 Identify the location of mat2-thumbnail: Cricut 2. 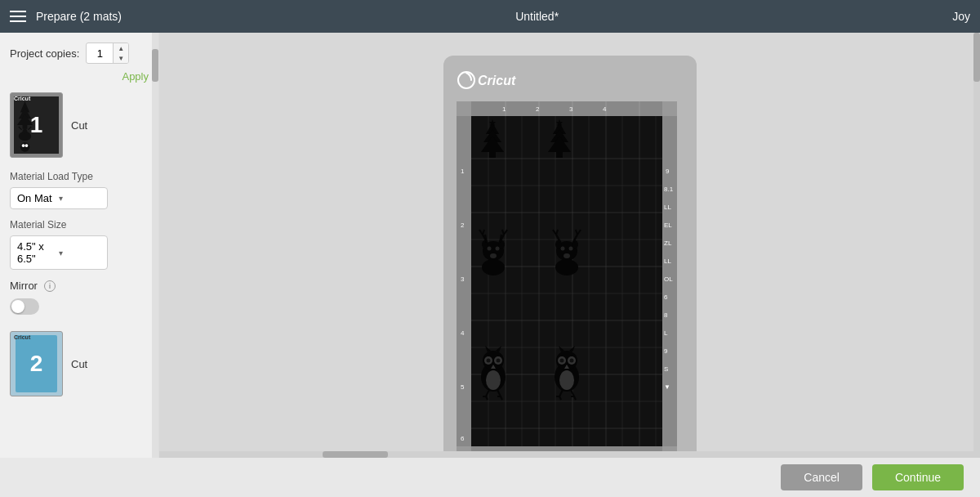
(36, 364).